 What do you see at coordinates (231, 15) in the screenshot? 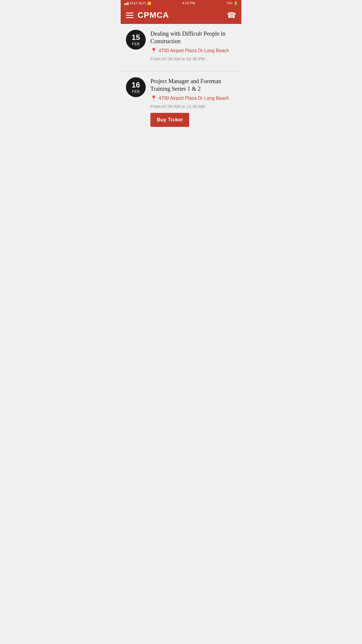
I see `phone-icon: ☎` at bounding box center [231, 15].